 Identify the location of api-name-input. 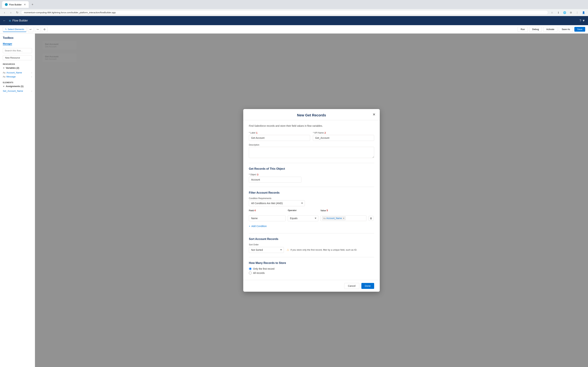
(344, 138).